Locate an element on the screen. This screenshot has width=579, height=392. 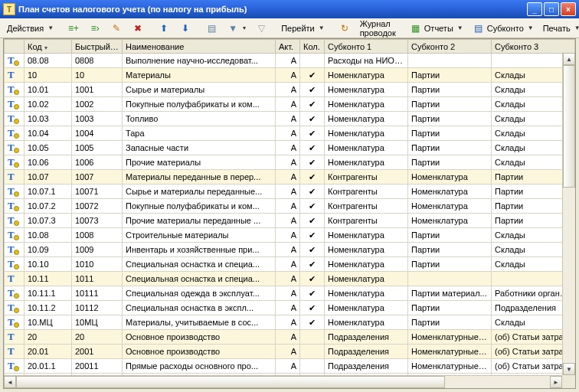
close-button: × is located at coordinates (568, 9).